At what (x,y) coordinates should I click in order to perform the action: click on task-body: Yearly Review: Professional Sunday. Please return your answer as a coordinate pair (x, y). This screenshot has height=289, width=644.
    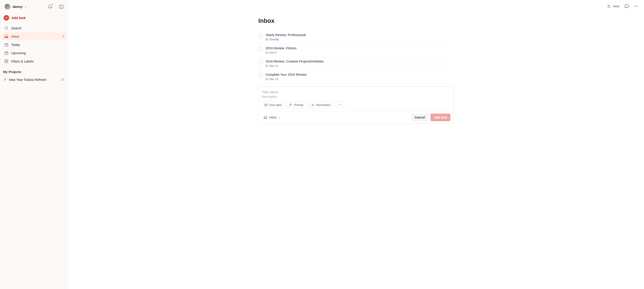
    Looking at the image, I should click on (286, 37).